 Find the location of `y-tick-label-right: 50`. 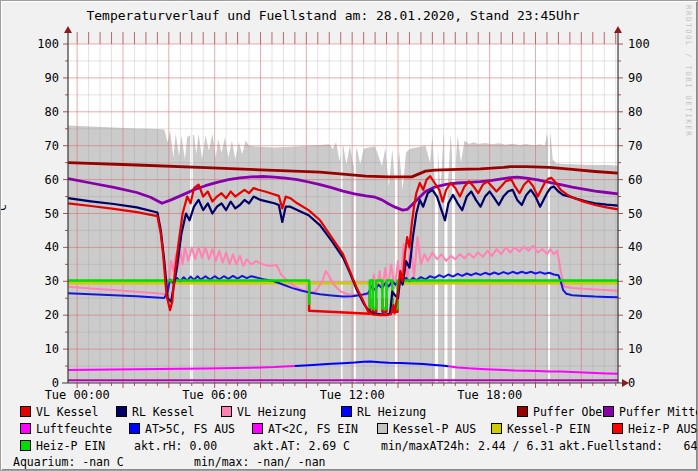

y-tick-label-right: 50 is located at coordinates (635, 214).